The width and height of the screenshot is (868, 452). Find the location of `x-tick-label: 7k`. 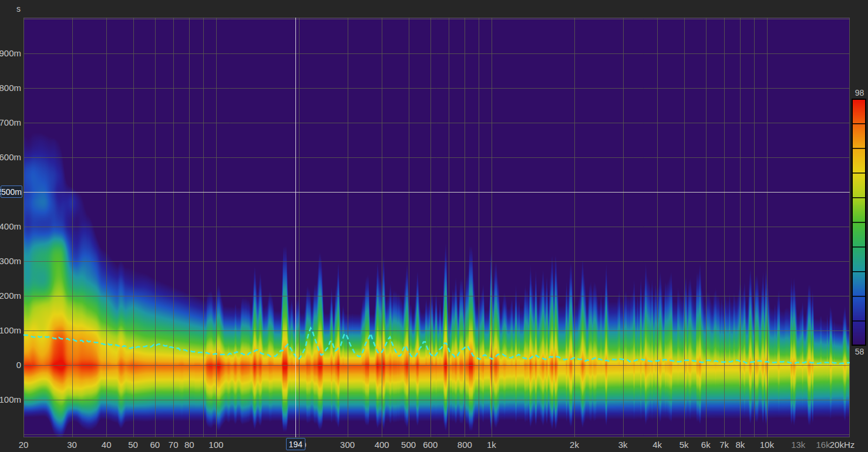

x-tick-label: 7k is located at coordinates (724, 445).